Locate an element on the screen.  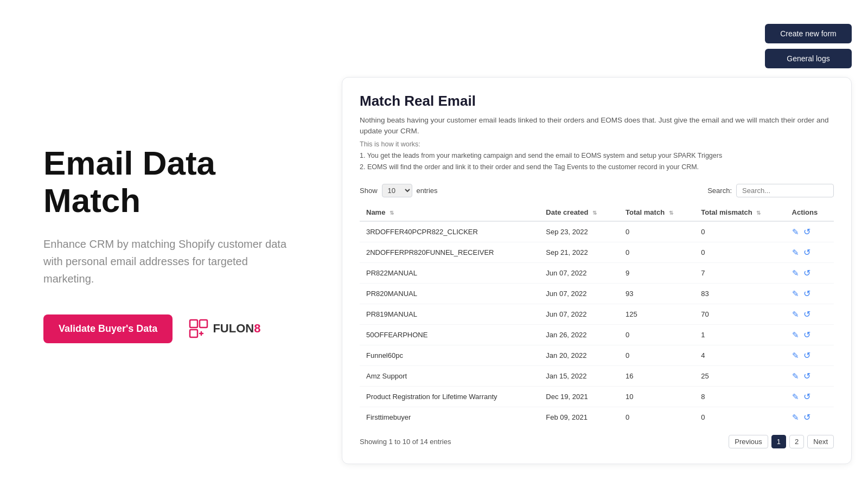
cell-mismatch: 1 is located at coordinates (740, 335).